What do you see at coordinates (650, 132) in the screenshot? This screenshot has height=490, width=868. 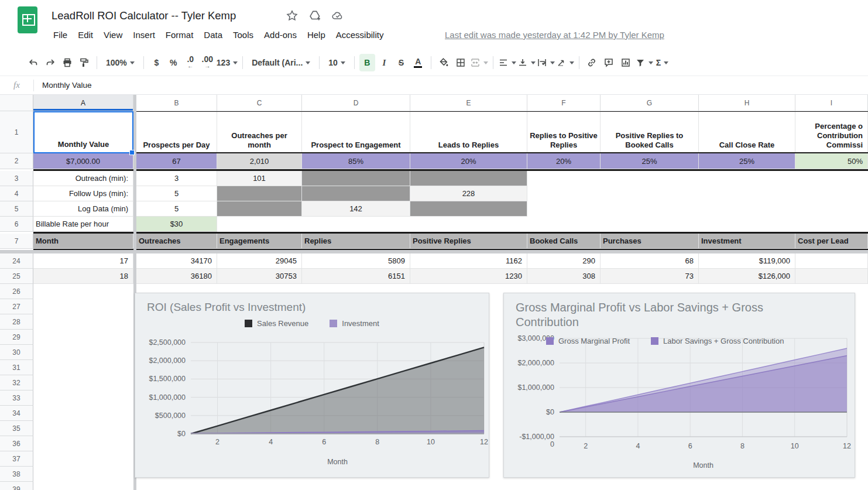 I see `cell-G1: Positive Replies to Booked Calls` at bounding box center [650, 132].